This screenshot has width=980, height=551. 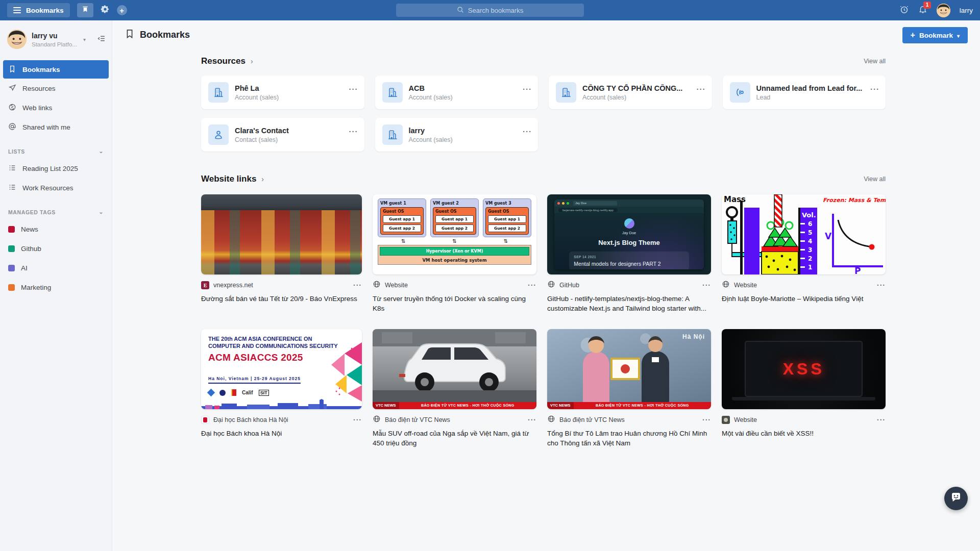 What do you see at coordinates (875, 61) in the screenshot?
I see `resources-view-all-link: View all` at bounding box center [875, 61].